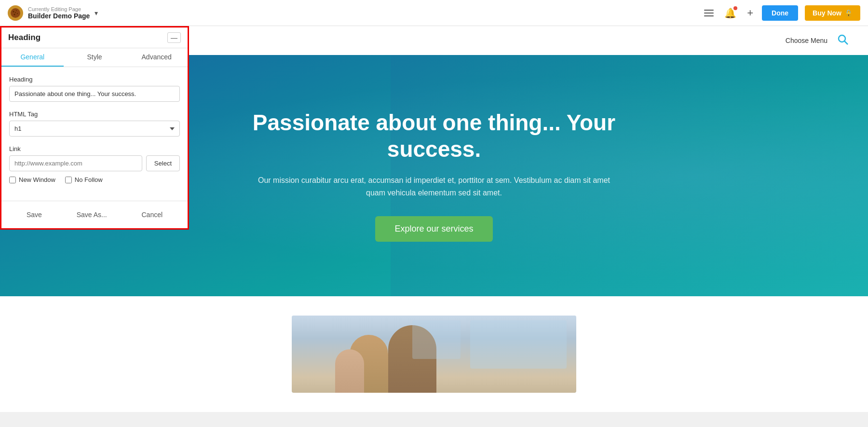  Describe the element at coordinates (709, 13) in the screenshot. I see `menu-lines-button` at that location.